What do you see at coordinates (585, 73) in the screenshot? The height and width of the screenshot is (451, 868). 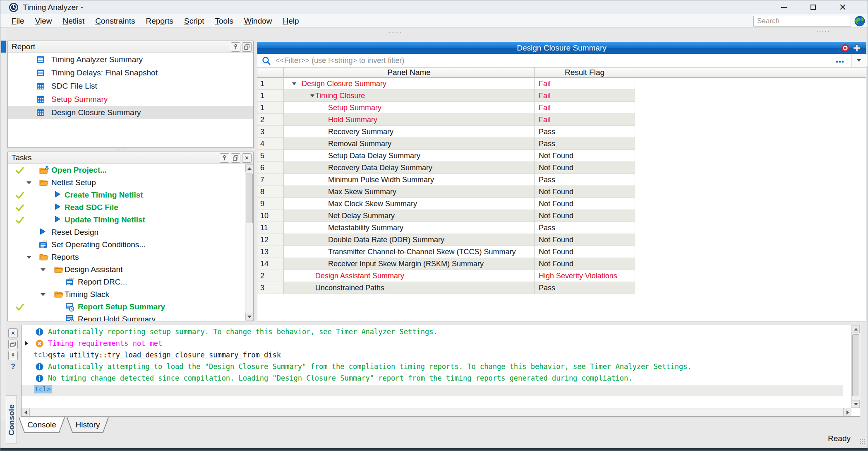 I see `column-header-result-flag: Result Flag` at bounding box center [585, 73].